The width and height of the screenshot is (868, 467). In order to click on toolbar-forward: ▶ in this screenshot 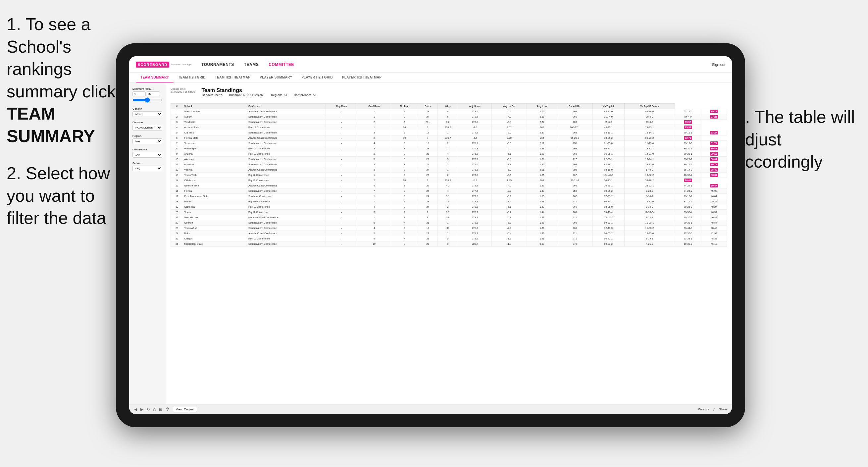, I will do `click(142, 409)`.